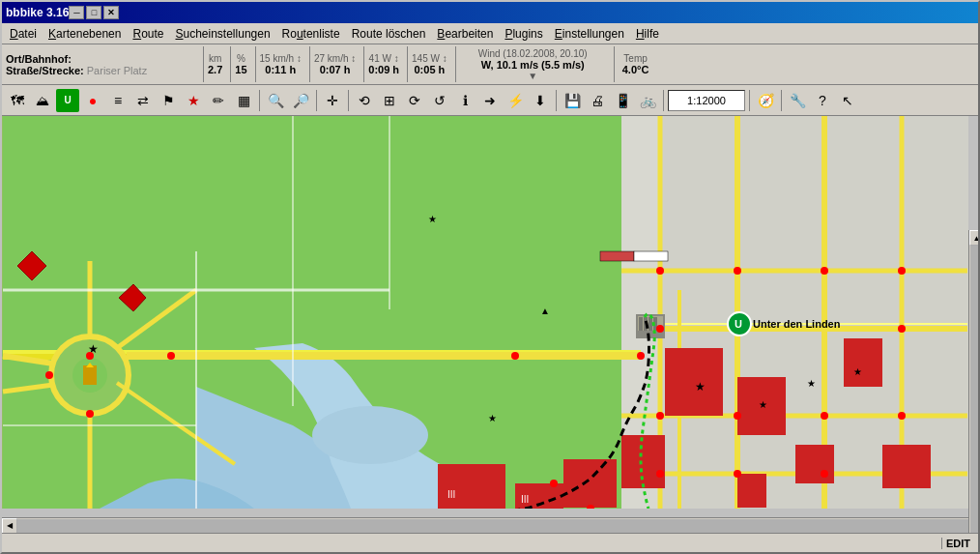  What do you see at coordinates (44, 71) in the screenshot?
I see `strasse-label: Straße/Strecke:` at bounding box center [44, 71].